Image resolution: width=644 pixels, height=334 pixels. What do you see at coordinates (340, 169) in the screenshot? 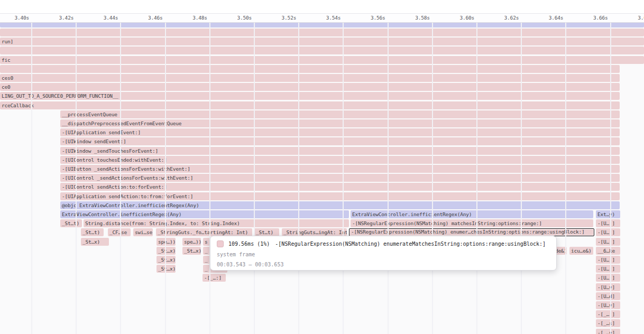
I see `flame-frame: -[UIButton _sendActionsForEvents:withEve…` at bounding box center [340, 169].